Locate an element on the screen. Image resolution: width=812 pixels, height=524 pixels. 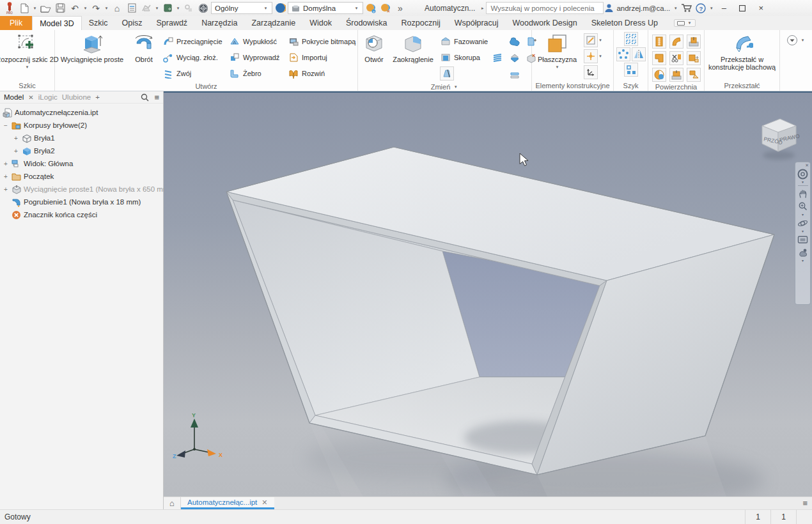
tab-sprawdz: Sprawdź is located at coordinates (171, 23).